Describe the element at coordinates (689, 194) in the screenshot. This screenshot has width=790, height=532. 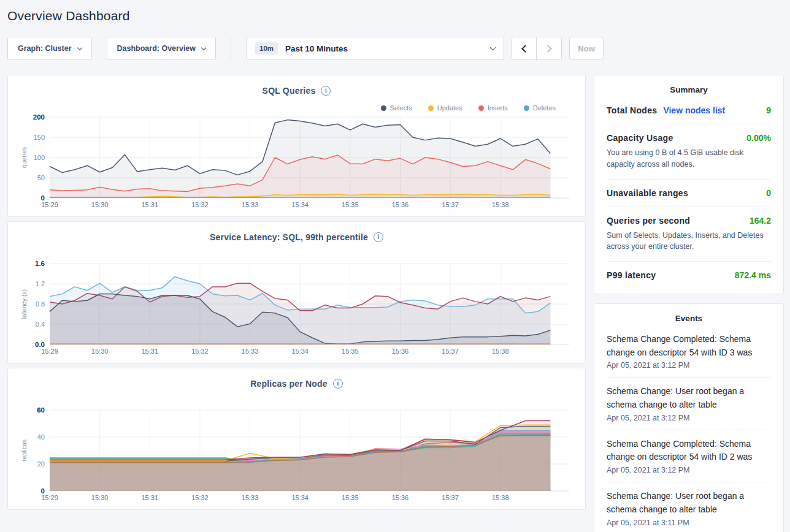
I see `summary-row-unavailable-ranges: Unavailable ranges 0` at that location.